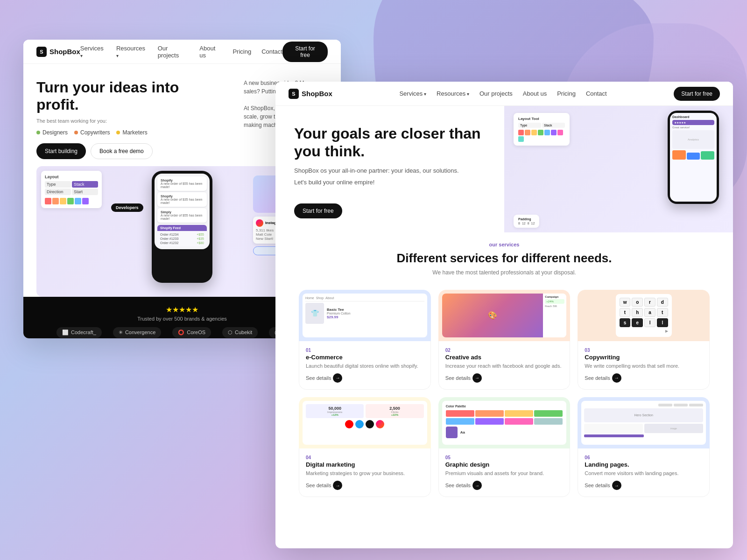 This screenshot has height=560, width=747. What do you see at coordinates (643, 340) in the screenshot?
I see `service-card-copy: w o r d t h a t` at bounding box center [643, 340].